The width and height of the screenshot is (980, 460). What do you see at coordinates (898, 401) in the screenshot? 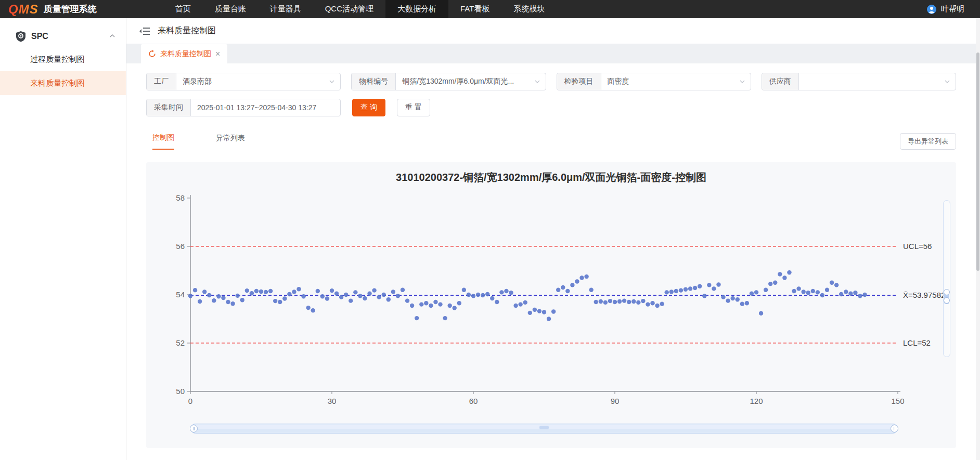
I see `svg-text: 150` at bounding box center [898, 401].